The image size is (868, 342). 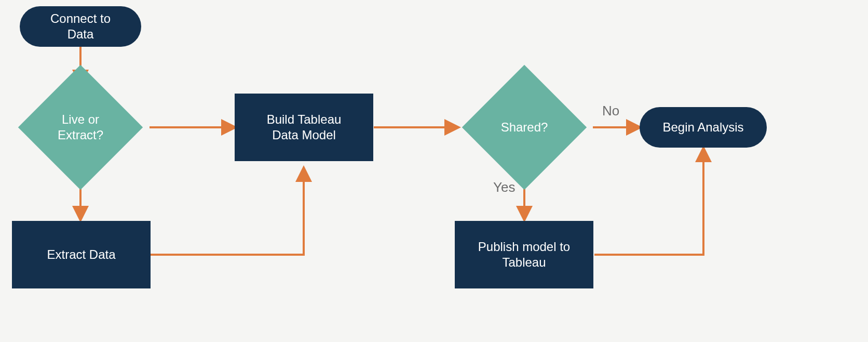 What do you see at coordinates (304, 127) in the screenshot?
I see `node-build-tableau-data-model: Build Tableau Data Model` at bounding box center [304, 127].